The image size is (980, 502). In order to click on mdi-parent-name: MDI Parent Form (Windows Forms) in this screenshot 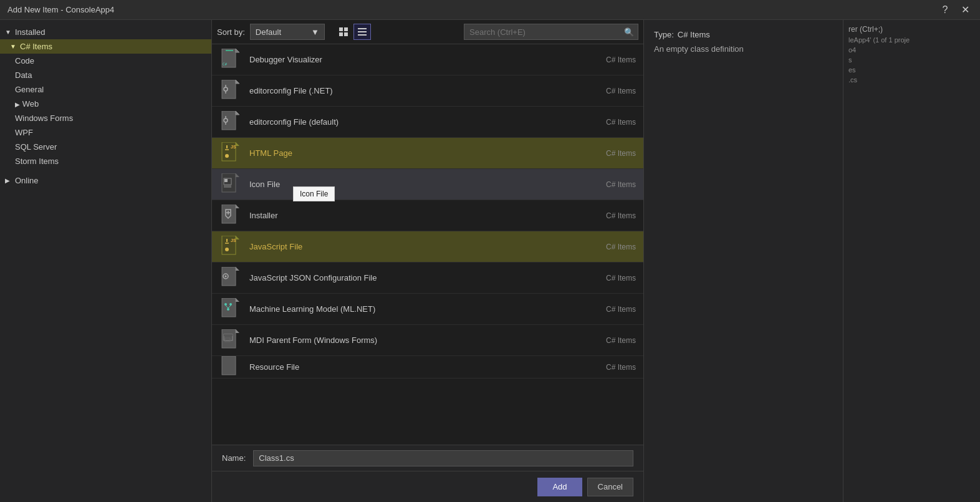, I will do `click(418, 340)`.